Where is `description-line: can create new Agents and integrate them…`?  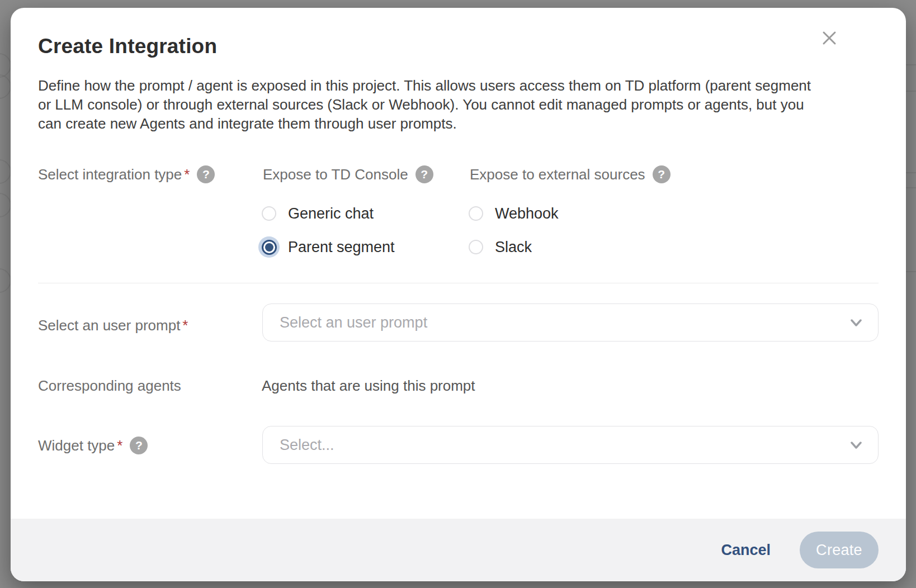
description-line: can create new Agents and integrate them… is located at coordinates (424, 124).